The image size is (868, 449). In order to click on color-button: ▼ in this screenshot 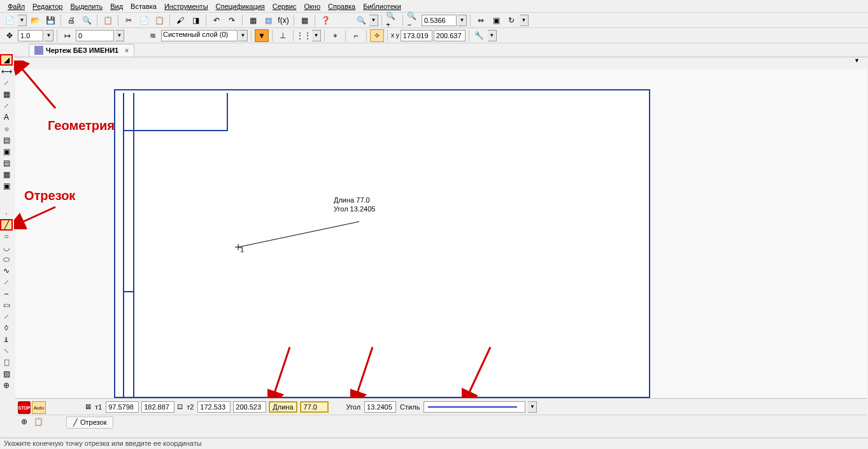, I will do `click(262, 36)`.